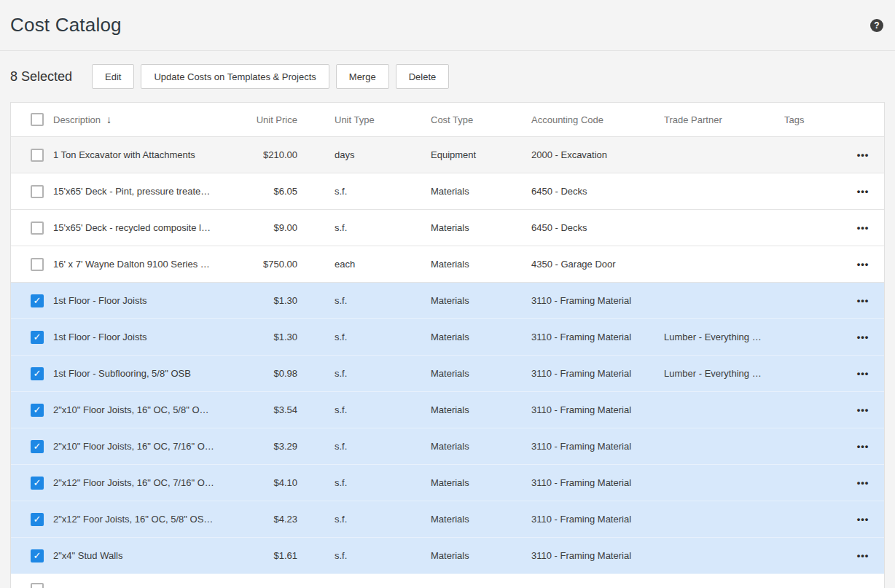 The image size is (895, 588). Describe the element at coordinates (155, 409) in the screenshot. I see `cell-description: 2"x10" Floor Joists, 16" OC, 5/8" O…` at that location.